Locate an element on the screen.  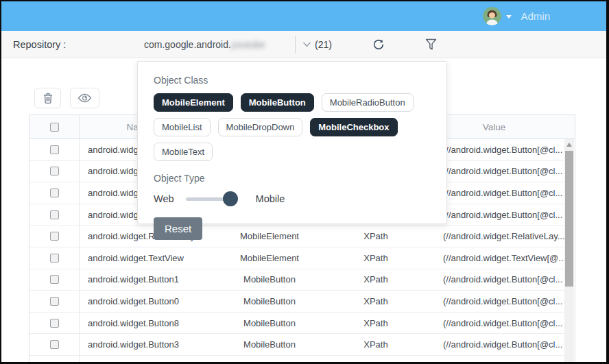
chevron-down-icon is located at coordinates (307, 44).